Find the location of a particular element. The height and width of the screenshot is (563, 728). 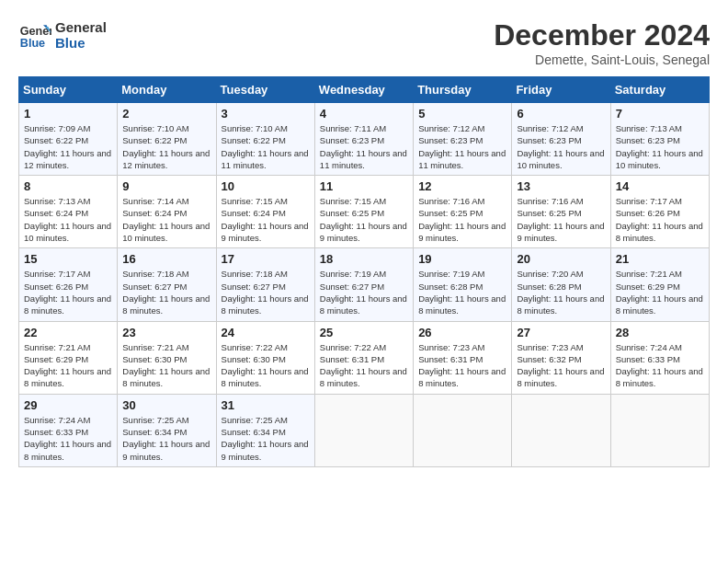

day-info: Sunrise: 7:21 AMSunset: 6:30 PMDaylight:… is located at coordinates (166, 366).